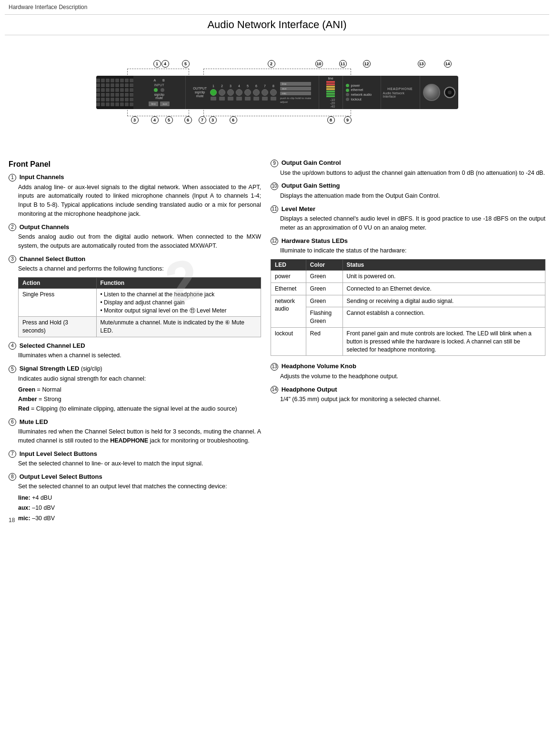 The width and height of the screenshot is (554, 756). I want to click on mute-label: mute, so click(159, 98).